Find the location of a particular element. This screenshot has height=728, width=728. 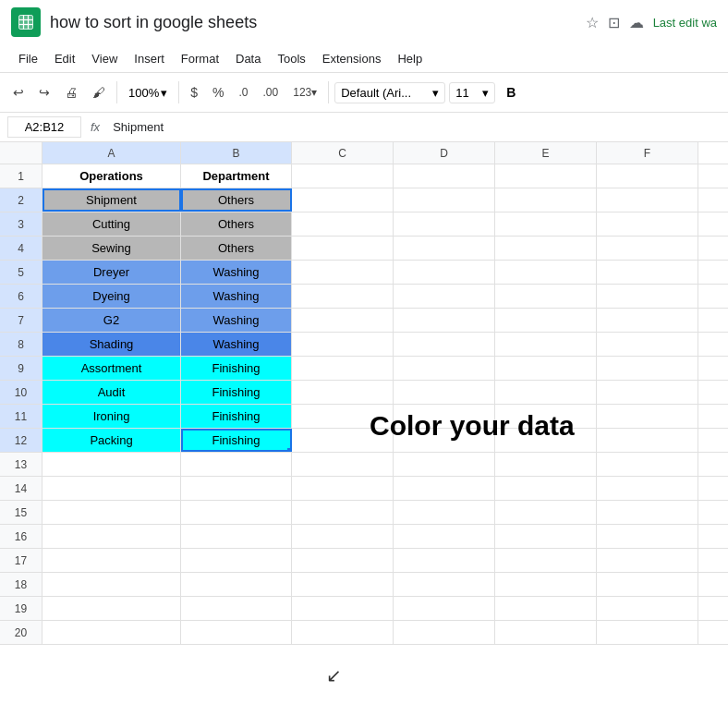

cell-c5 is located at coordinates (343, 272).